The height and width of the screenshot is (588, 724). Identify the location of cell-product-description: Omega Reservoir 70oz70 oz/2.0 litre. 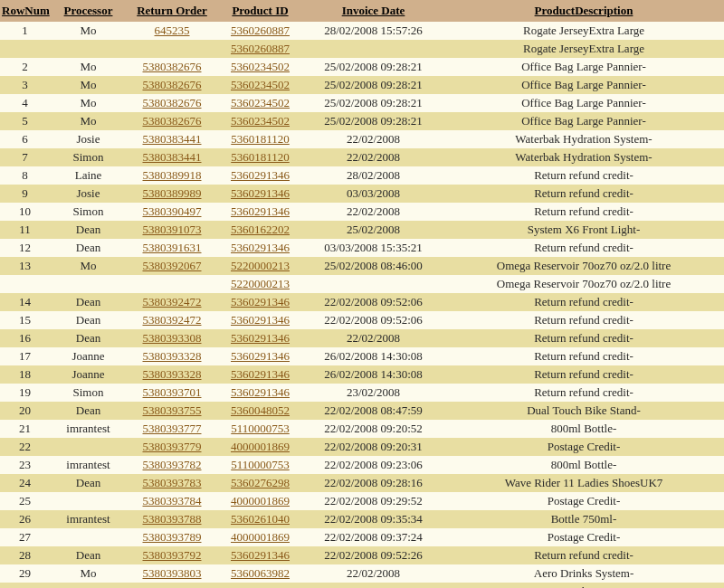
(584, 266).